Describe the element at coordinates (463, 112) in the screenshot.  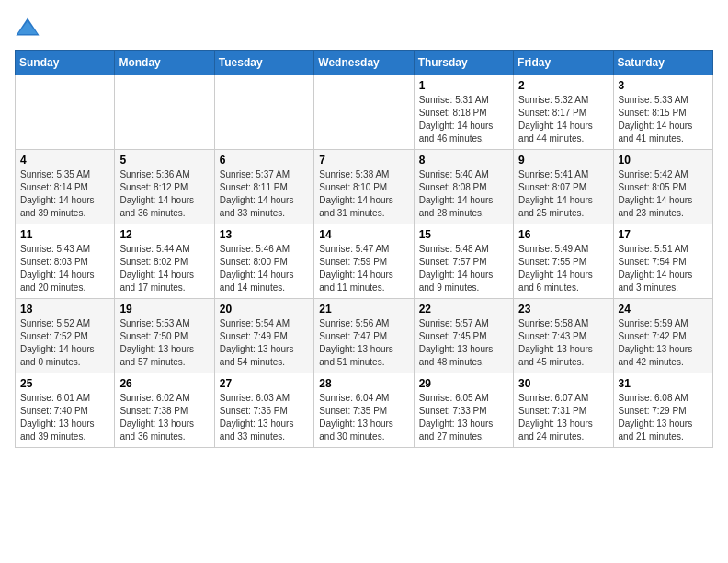
I see `day-cell: 1Sunrise: 5:31 AM Sunset: 8:18 PM Daylig…` at that location.